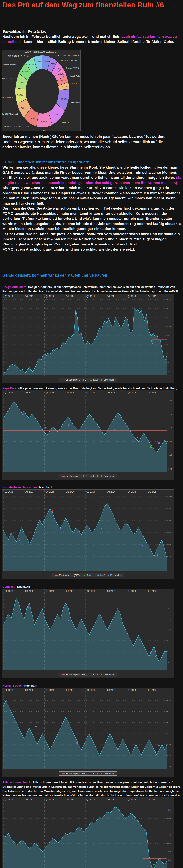  What do you see at coordinates (65, 86) in the screenshot?
I see `pie-slice-percent: 3,17%` at bounding box center [65, 86].